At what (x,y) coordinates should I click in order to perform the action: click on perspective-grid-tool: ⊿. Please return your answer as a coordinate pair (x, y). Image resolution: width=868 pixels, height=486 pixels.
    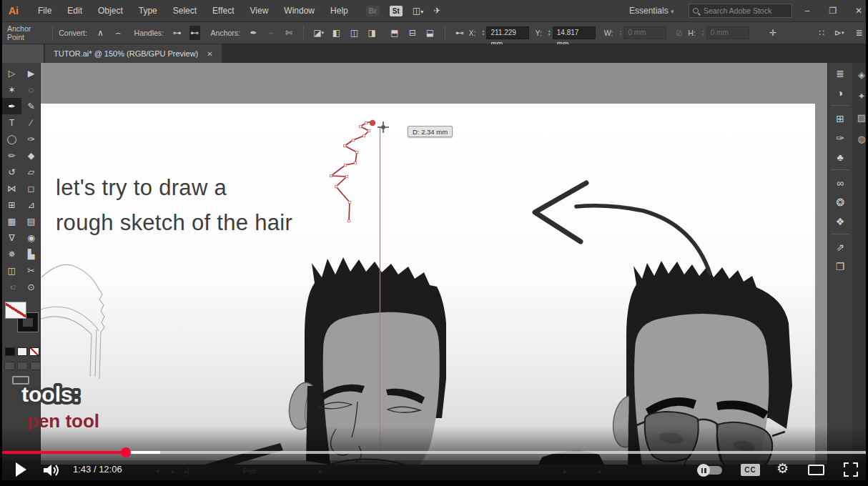
    Looking at the image, I should click on (31, 204).